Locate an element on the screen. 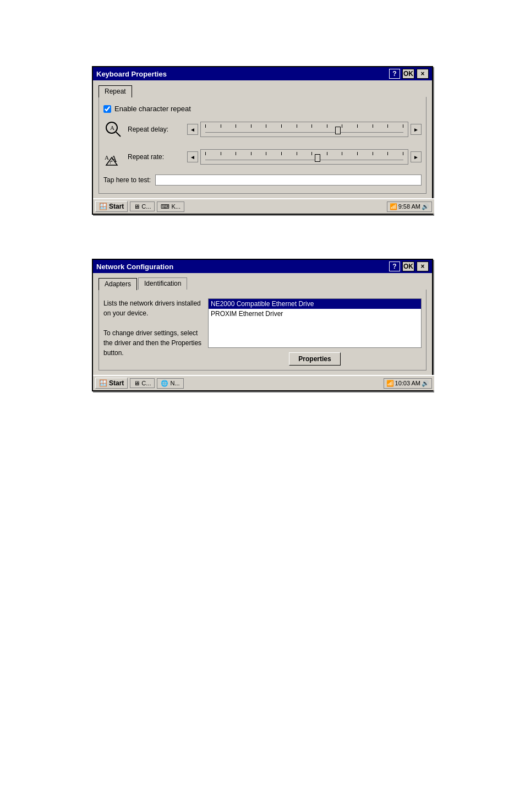 The image size is (525, 812). network-tab-content: Lists the network drivers installed on y… is located at coordinates (262, 330).